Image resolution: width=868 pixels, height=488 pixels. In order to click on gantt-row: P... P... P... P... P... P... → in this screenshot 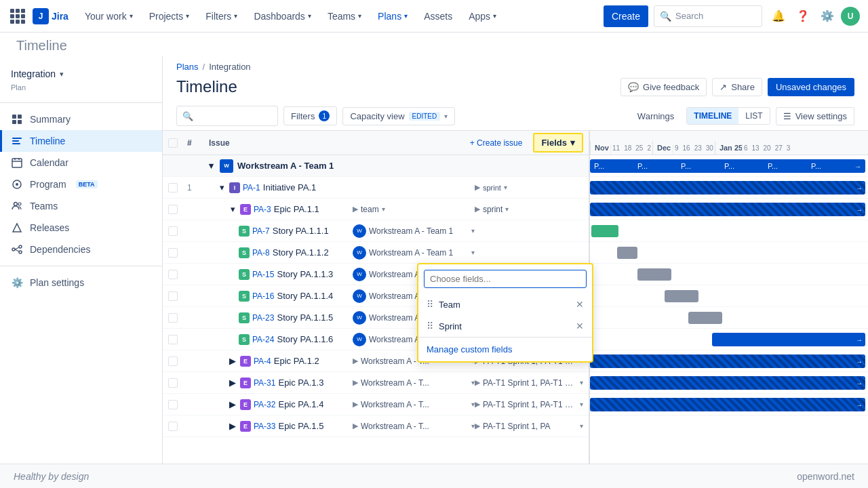, I will do `click(729, 166)`.